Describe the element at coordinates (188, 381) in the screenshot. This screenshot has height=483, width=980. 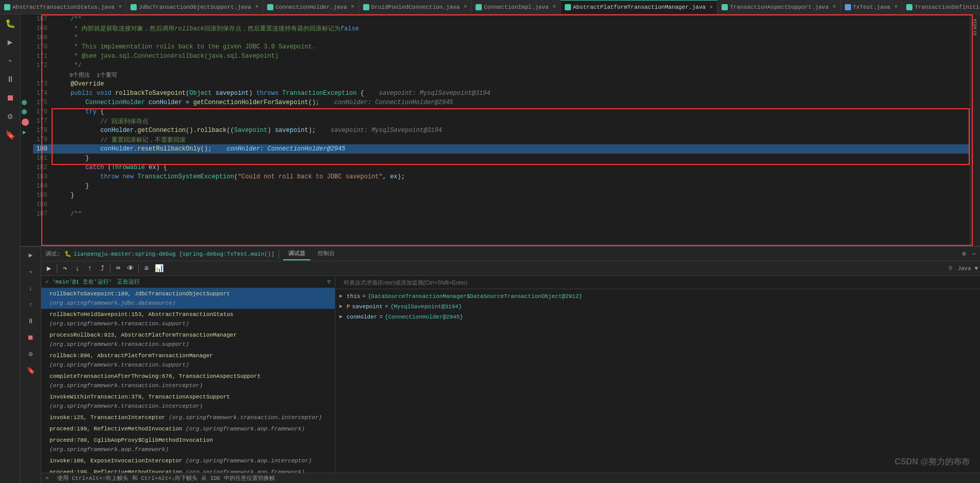
I see `stack-item-4: completeTransactionAfterThrowing:676, Tr…` at that location.